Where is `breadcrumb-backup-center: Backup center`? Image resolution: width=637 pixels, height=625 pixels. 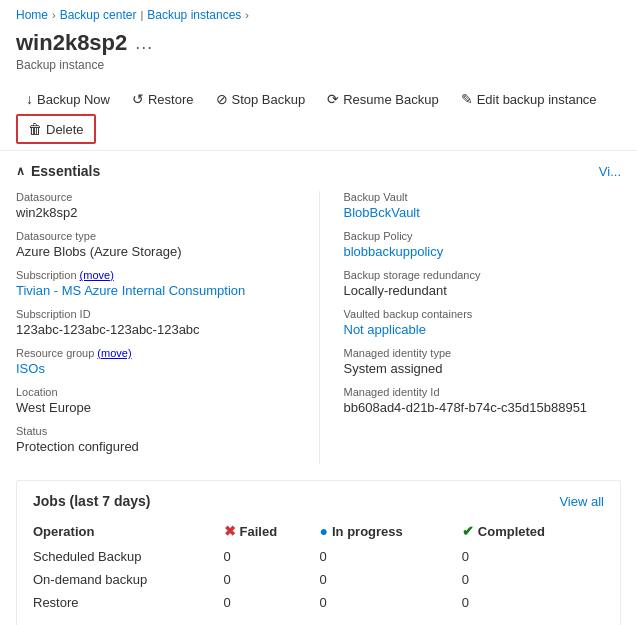 breadcrumb-backup-center: Backup center is located at coordinates (98, 15).